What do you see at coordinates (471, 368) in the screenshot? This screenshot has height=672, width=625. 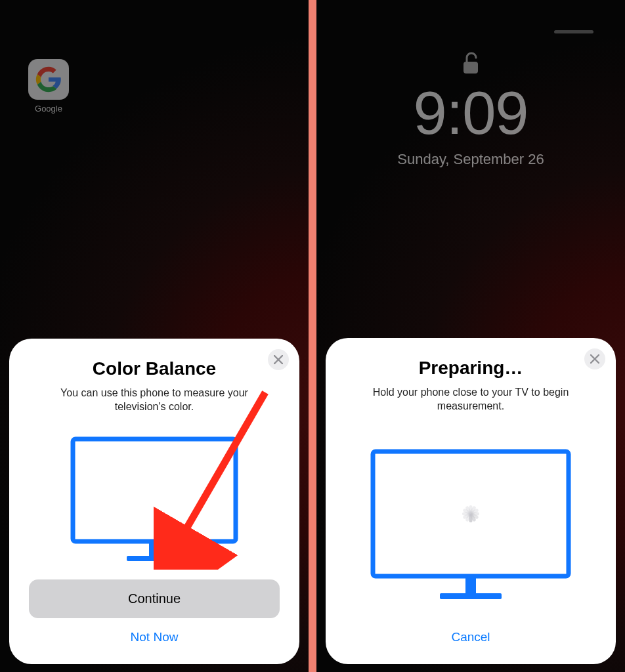 I see `sheet-title: Preparing…` at bounding box center [471, 368].